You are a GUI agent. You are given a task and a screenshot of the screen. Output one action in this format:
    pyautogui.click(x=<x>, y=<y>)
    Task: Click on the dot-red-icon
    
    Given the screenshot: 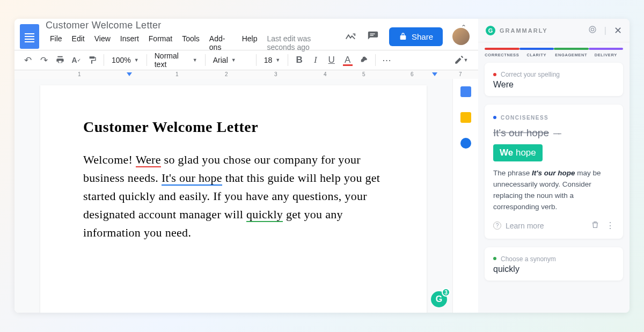 What is the action you would take?
    pyautogui.click(x=495, y=75)
    